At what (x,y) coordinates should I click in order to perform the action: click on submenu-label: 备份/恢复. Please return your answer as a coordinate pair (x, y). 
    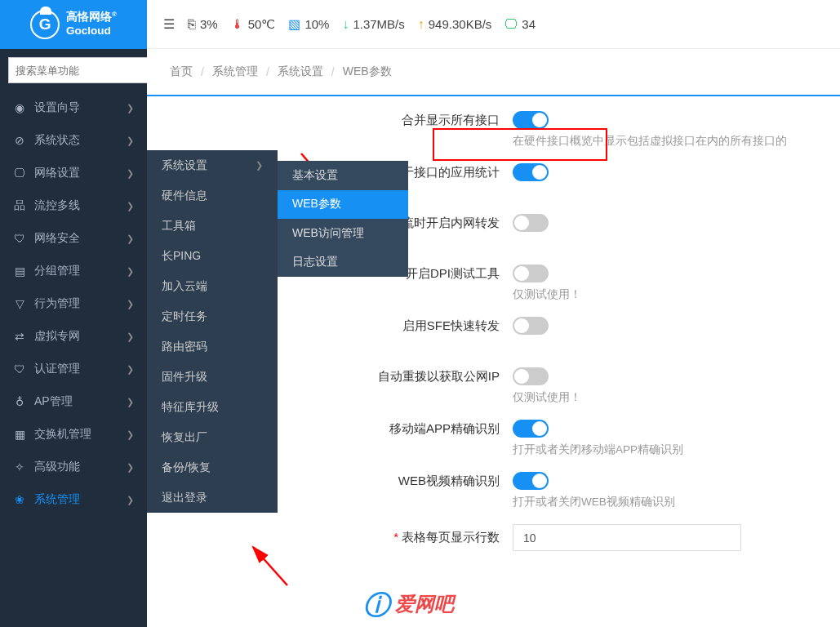
    Looking at the image, I should click on (186, 468).